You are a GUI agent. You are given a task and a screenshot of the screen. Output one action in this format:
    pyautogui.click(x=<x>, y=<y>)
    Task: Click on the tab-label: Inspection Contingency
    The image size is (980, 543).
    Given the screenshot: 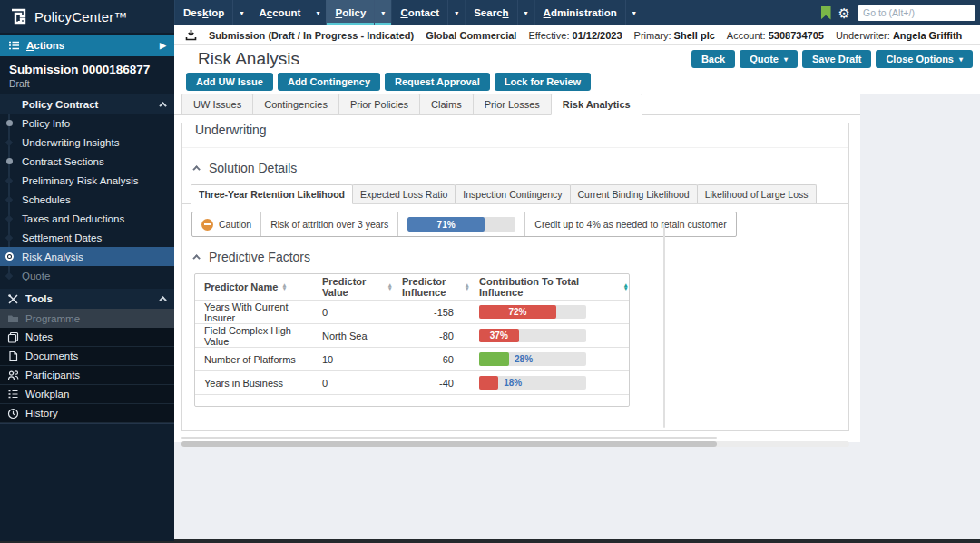 What is the action you would take?
    pyautogui.click(x=512, y=194)
    